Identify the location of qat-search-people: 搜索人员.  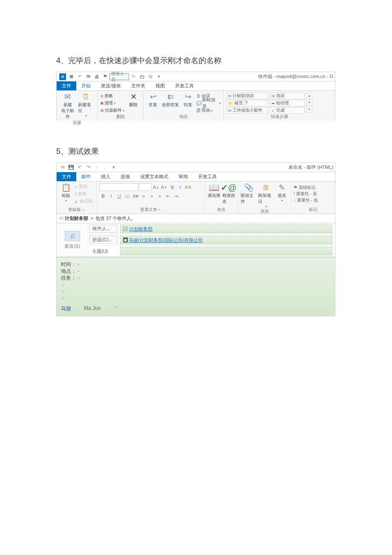
(119, 77).